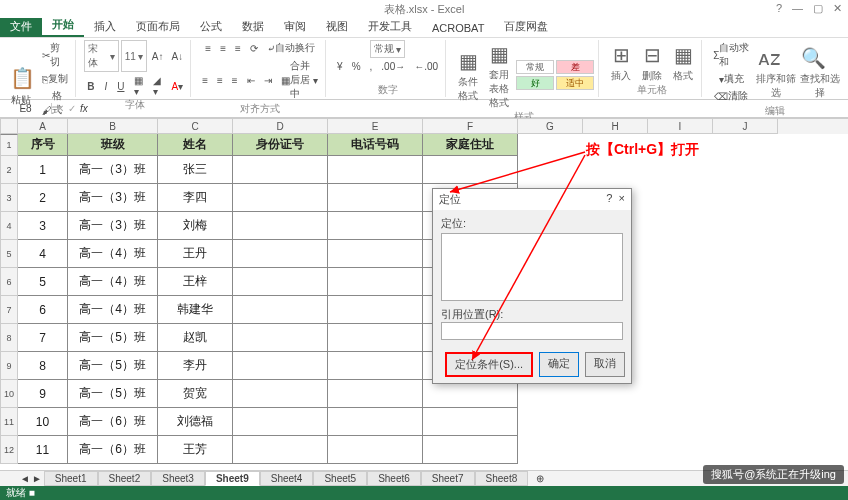 This screenshot has height=500, width=848. What do you see at coordinates (390, 26) in the screenshot?
I see `ribbon-tab: 开发工具` at bounding box center [390, 26].